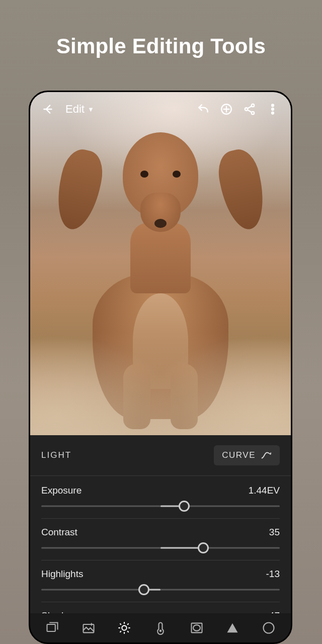 The height and width of the screenshot is (644, 322). I want to click on contrast-label: Contrast, so click(59, 532).